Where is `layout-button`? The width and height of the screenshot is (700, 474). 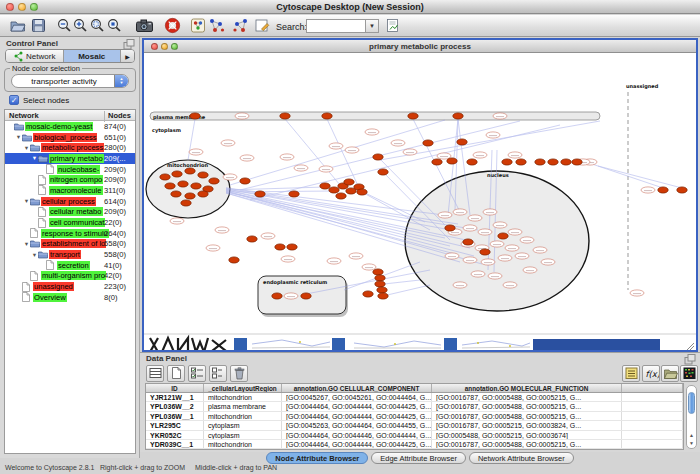
layout-button is located at coordinates (216, 26).